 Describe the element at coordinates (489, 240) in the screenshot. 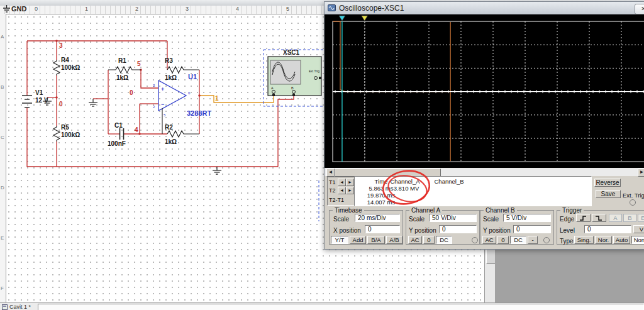

I see `channel-b-ac-button: AC` at that location.